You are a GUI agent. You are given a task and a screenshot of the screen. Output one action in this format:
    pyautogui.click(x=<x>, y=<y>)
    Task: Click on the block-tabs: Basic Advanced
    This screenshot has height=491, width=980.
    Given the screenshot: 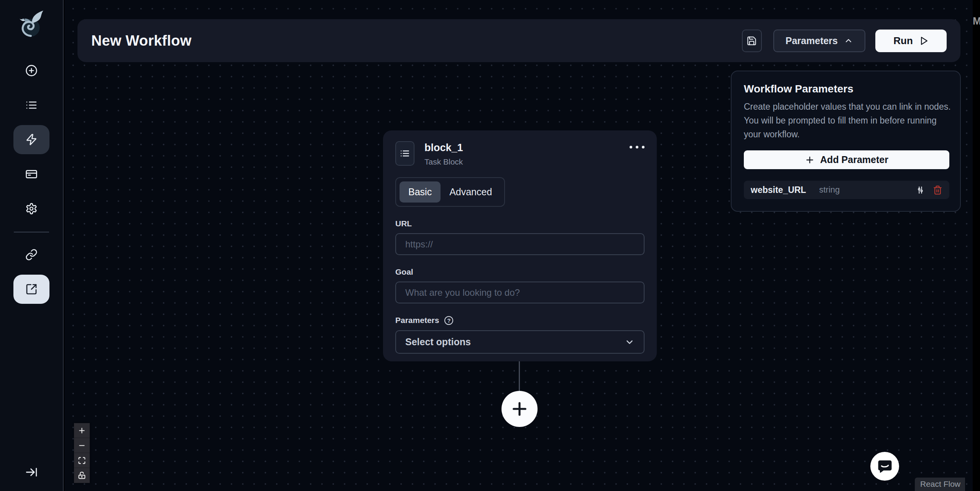 What is the action you would take?
    pyautogui.click(x=450, y=192)
    